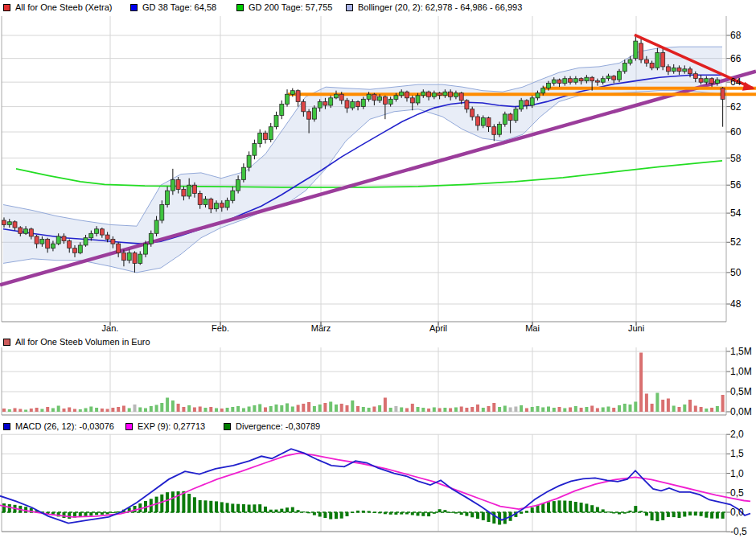  Describe the element at coordinates (737, 493) in the screenshot. I see `macd-tick-label: 0,5` at that location.